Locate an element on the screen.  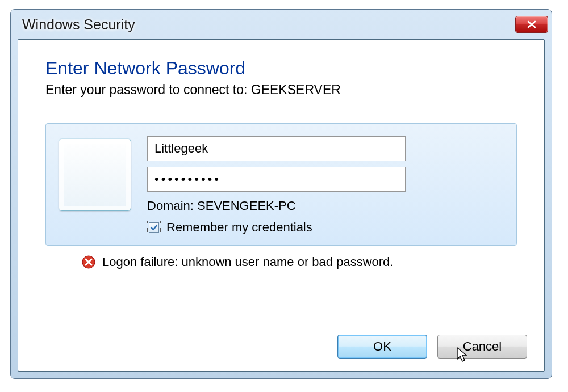
button-row: OK Cancel is located at coordinates (432, 347).